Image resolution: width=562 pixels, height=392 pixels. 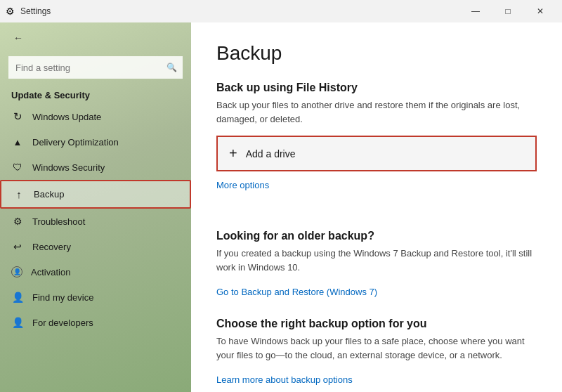 What do you see at coordinates (18, 297) in the screenshot?
I see `find-device-icon: 👤` at bounding box center [18, 297].